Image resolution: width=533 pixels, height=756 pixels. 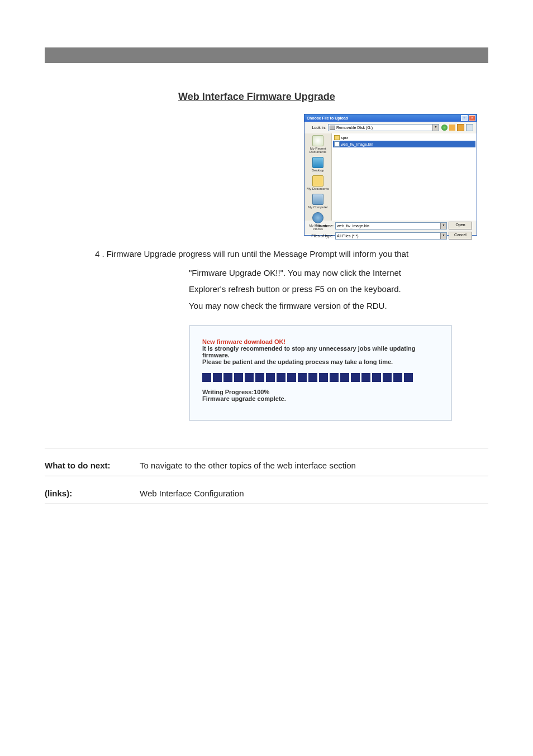 I want to click on msg-download-ok: New firmware download OK!, so click(x=321, y=342).